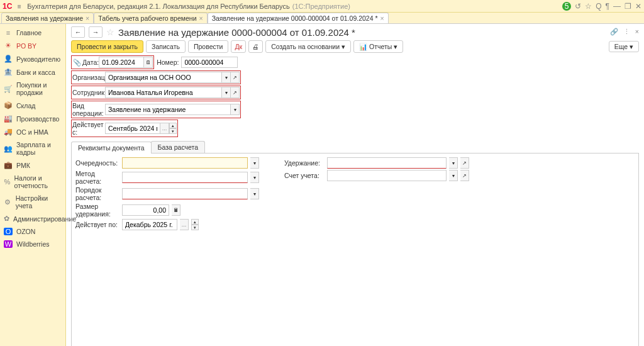  What do you see at coordinates (33, 182) in the screenshot?
I see `sidebar-item-taxes: %Налоги и отчетность` at bounding box center [33, 182].